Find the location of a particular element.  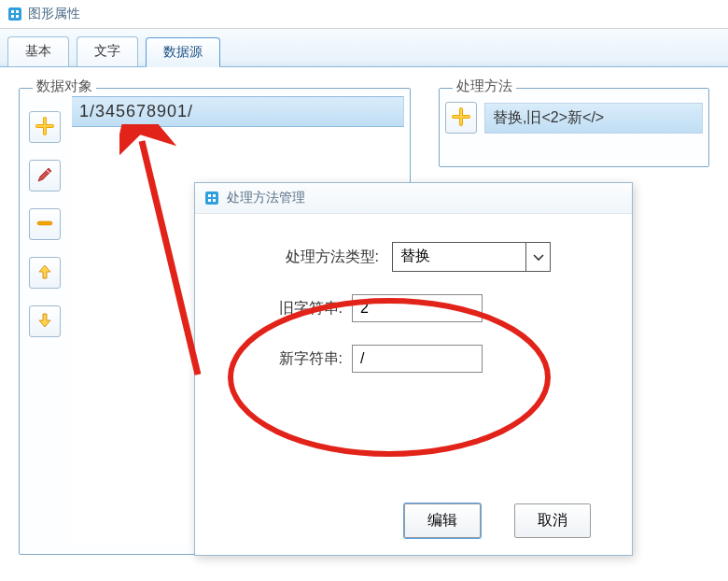

process-method-legend: 处理方法 is located at coordinates (484, 86).